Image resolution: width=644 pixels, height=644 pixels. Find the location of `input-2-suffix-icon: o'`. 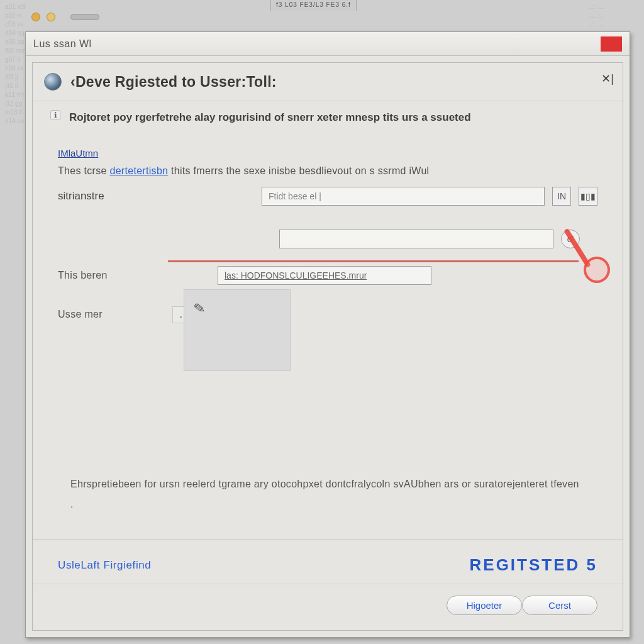

input-2-suffix-icon: o' is located at coordinates (570, 239).